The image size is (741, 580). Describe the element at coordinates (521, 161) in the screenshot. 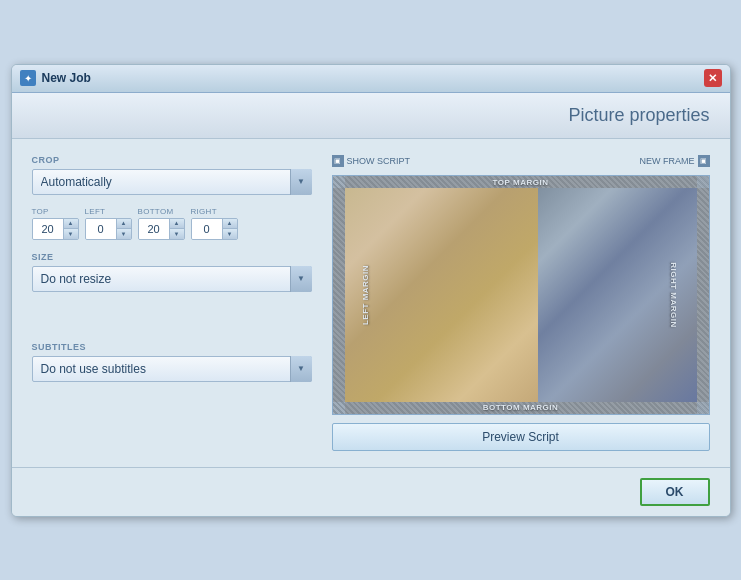

I see `preview-header: ▣ SHOW SCRIPT NEW FRAME ▣` at that location.